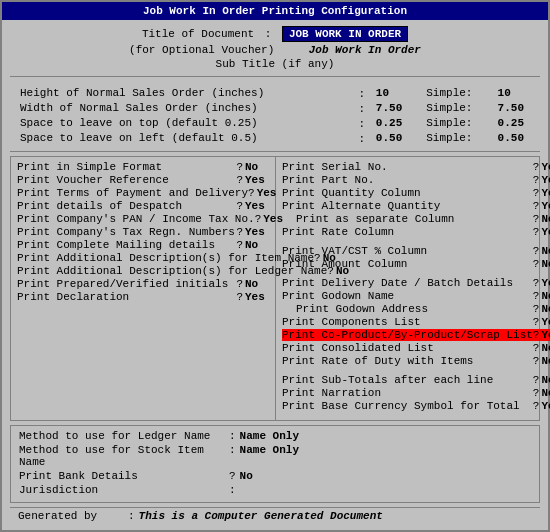 This screenshot has height=532, width=550. What do you see at coordinates (275, 138) in the screenshot?
I see `field-row: Space to leave on left (default 0.5) : 0…` at bounding box center [275, 138].